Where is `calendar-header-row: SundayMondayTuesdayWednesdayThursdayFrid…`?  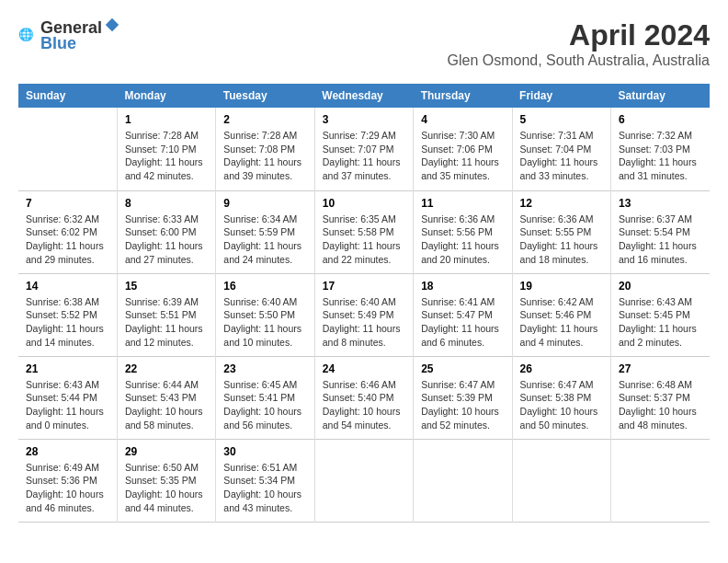 calendar-header-row: SundayMondayTuesdayWednesdayThursdayFrid… is located at coordinates (364, 96).